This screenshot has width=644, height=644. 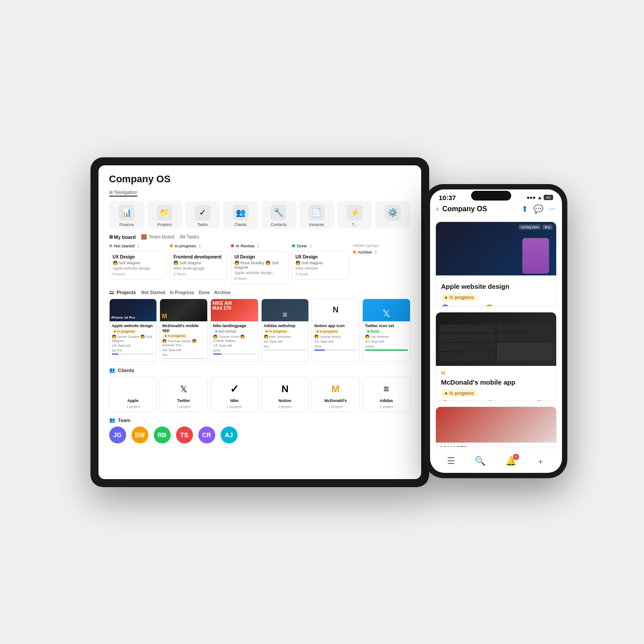 What do you see at coordinates (259, 264) in the screenshot?
I see `kanban-col-in-review: In Review 1 UI Design 🧑 Rose Bradley 🧑 S…` at bounding box center [259, 264].